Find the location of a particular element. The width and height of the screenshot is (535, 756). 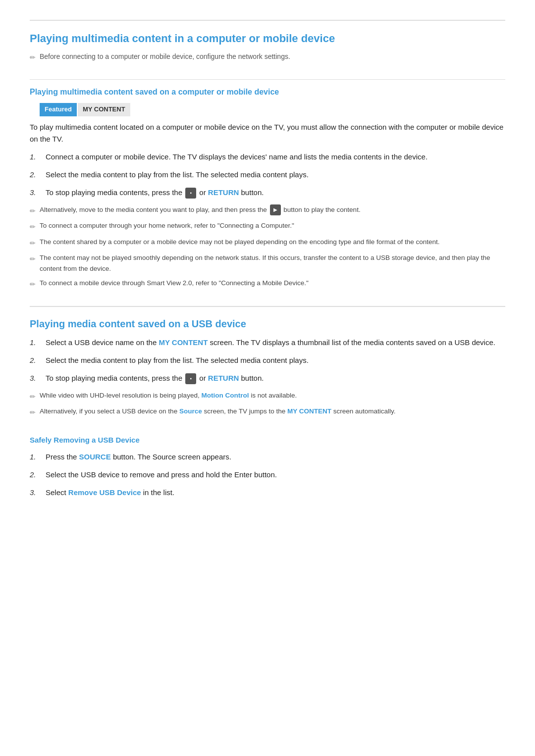

note-text: The content shared by a computer or a mo… is located at coordinates (240, 242).